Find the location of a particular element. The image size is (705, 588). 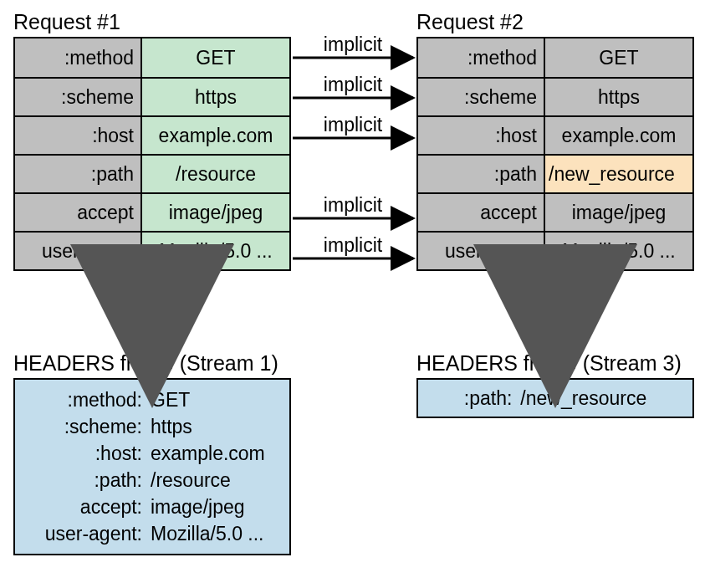

headers-frame-2: :path: /new_resource is located at coordinates (555, 398).